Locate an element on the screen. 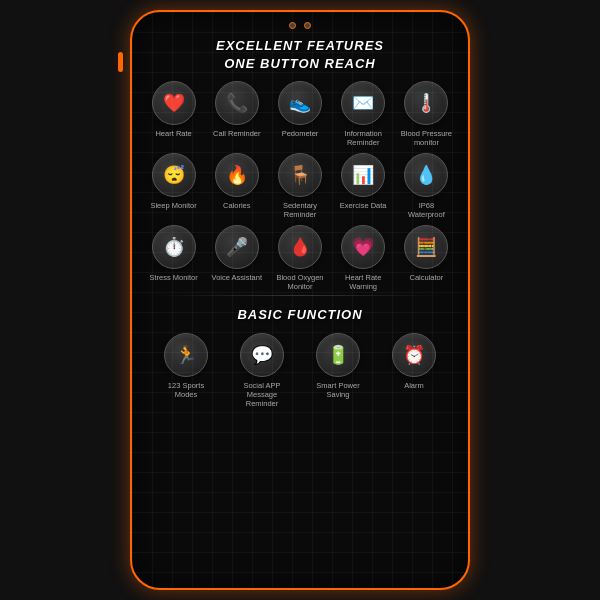 This screenshot has width=600, height=600. feature-item-exercise-data: 📊 Exercise Data is located at coordinates (364, 186).